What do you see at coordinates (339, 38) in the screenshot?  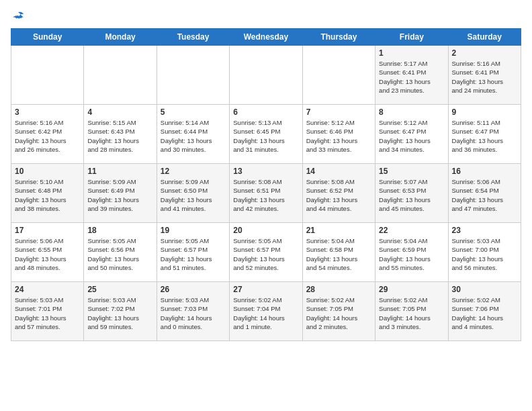 I see `calendar-header-thursday: Thursday` at bounding box center [339, 38].